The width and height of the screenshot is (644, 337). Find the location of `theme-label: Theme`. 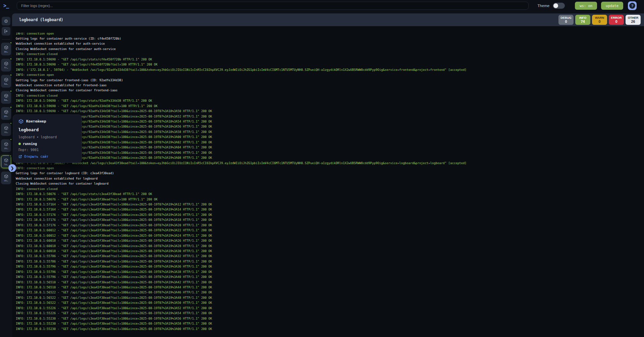

theme-label: Theme is located at coordinates (543, 6).